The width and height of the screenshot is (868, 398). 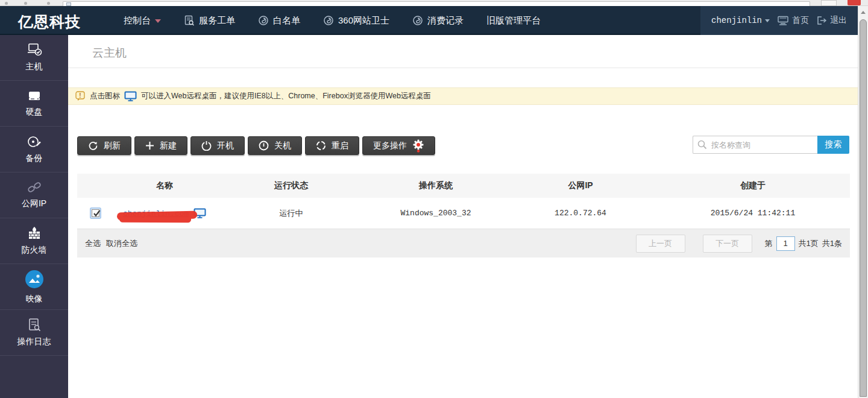 What do you see at coordinates (34, 58) in the screenshot?
I see `sidebar-item-host: 主机` at bounding box center [34, 58].